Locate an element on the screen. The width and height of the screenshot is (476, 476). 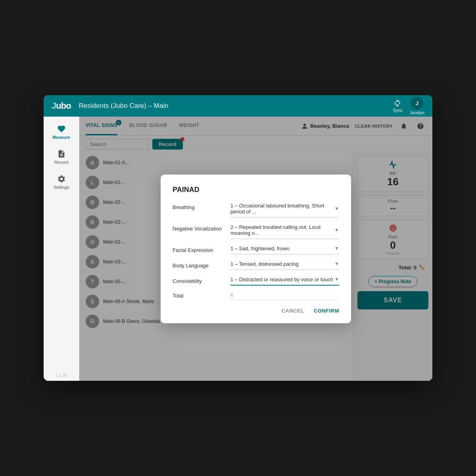
sync-button: Sync is located at coordinates (397, 106).